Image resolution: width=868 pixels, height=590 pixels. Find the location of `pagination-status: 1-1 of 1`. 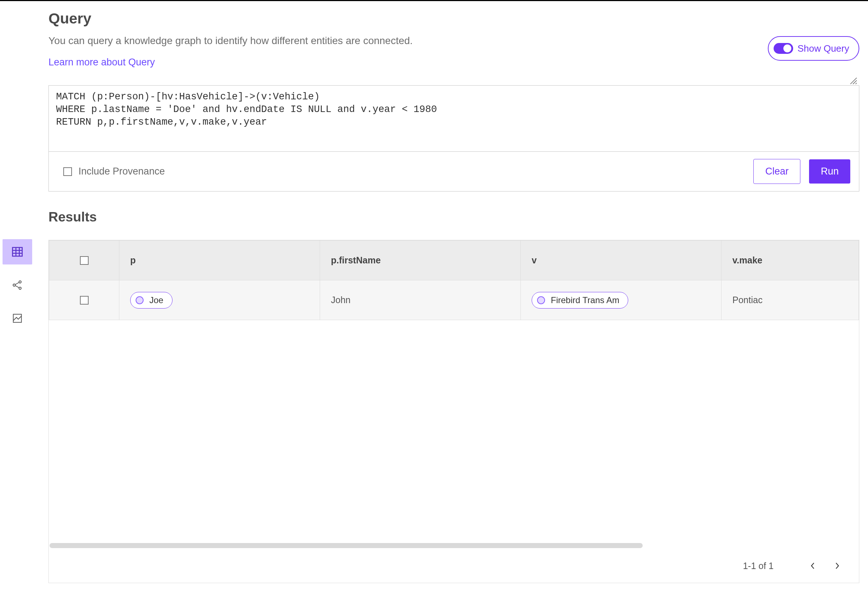

pagination-status: 1-1 of 1 is located at coordinates (758, 566).